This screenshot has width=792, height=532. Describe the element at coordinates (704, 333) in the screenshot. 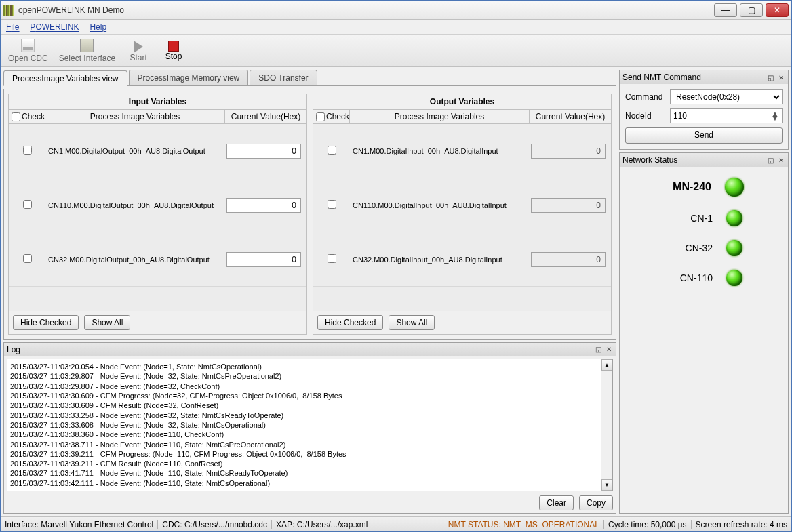

I see `network-status-dock: Network Status ◱ ✕ MN-240CN-1CN-32CN-110` at that location.